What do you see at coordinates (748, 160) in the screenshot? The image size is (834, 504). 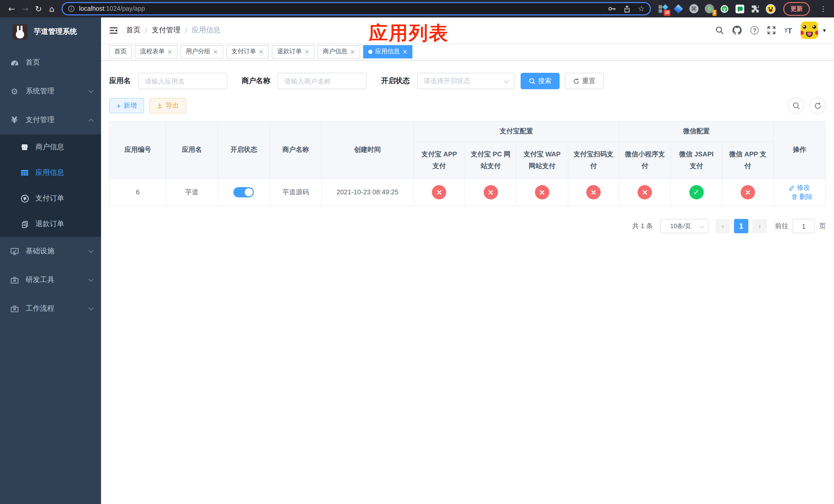 I see `col-wechat-app: 微信 APP 支付` at bounding box center [748, 160].